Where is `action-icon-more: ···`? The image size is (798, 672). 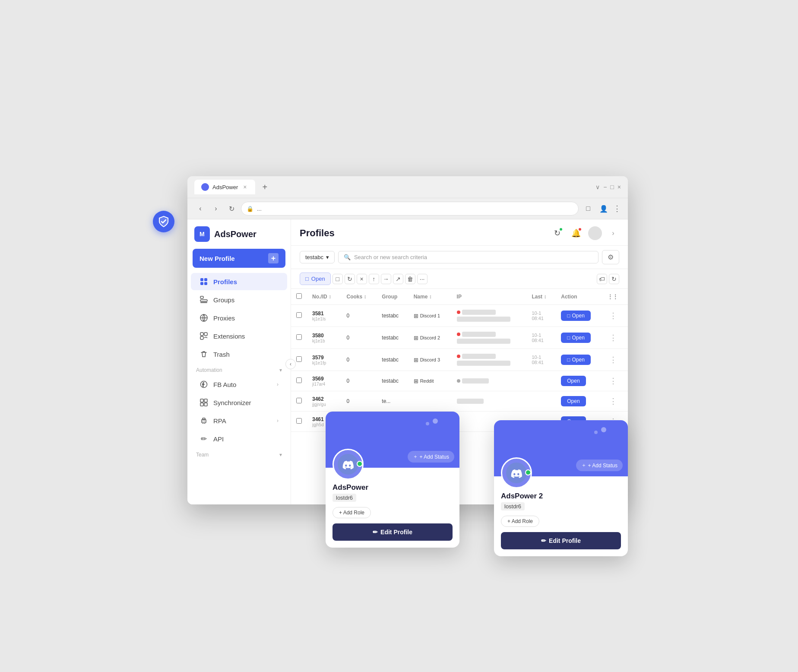
action-icon-more: ··· is located at coordinates (422, 279).